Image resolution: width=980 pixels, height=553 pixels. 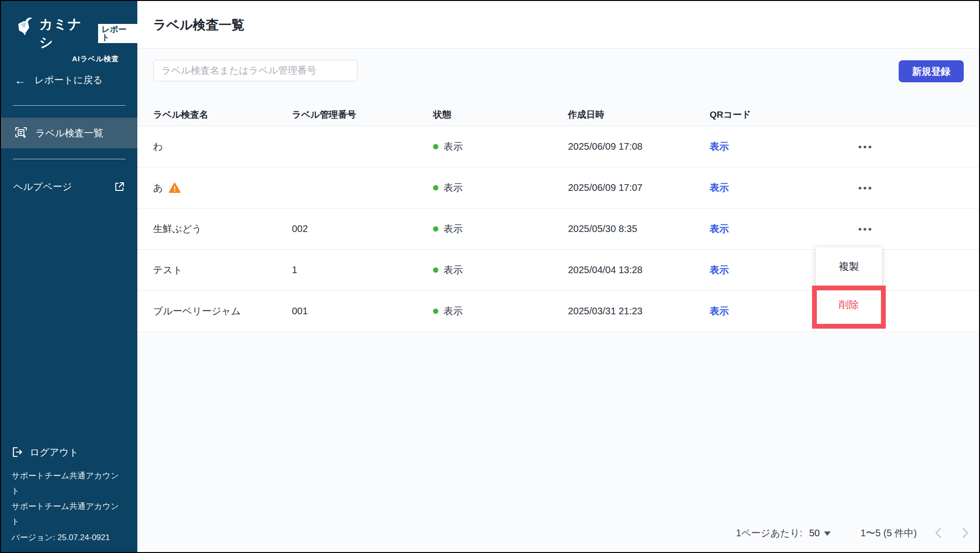 I want to click on cell-inspection-name: あ, so click(x=223, y=188).